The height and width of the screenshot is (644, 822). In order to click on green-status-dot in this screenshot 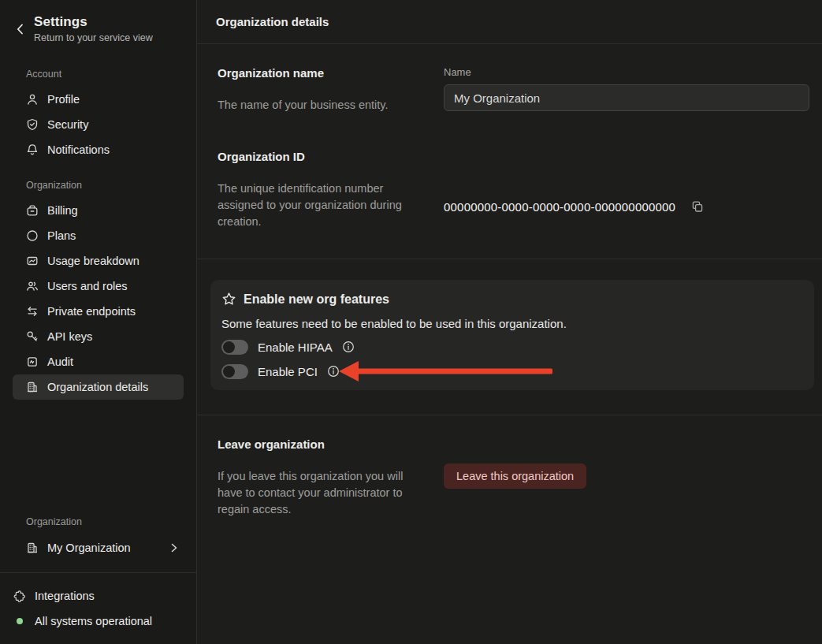, I will do `click(20, 621)`.